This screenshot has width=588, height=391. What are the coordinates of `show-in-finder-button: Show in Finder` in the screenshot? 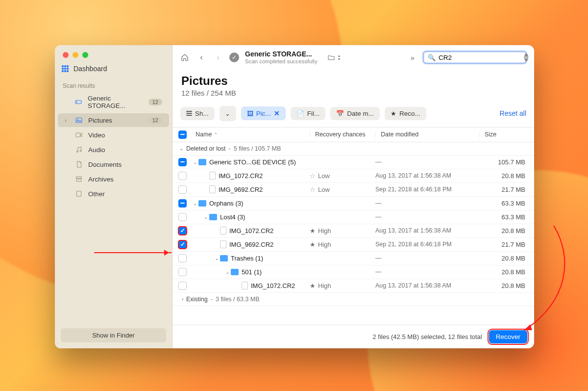 It's located at (114, 336).